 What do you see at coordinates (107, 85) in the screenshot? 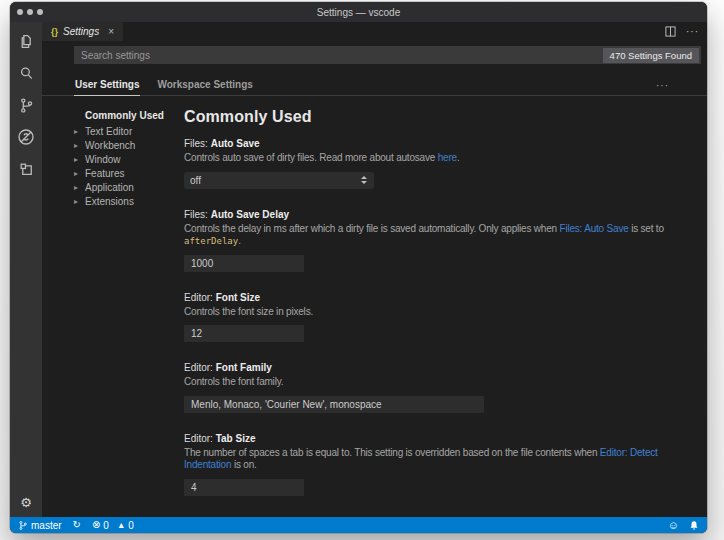
I see `tab-user-settings: User Settings` at bounding box center [107, 85].